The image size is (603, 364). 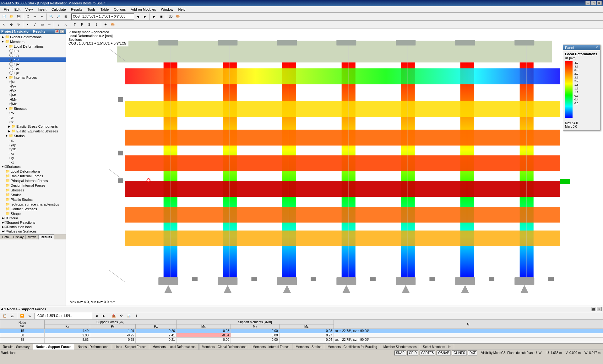 What do you see at coordinates (459, 353) in the screenshot?
I see `status-glines: GLINES` at bounding box center [459, 353].